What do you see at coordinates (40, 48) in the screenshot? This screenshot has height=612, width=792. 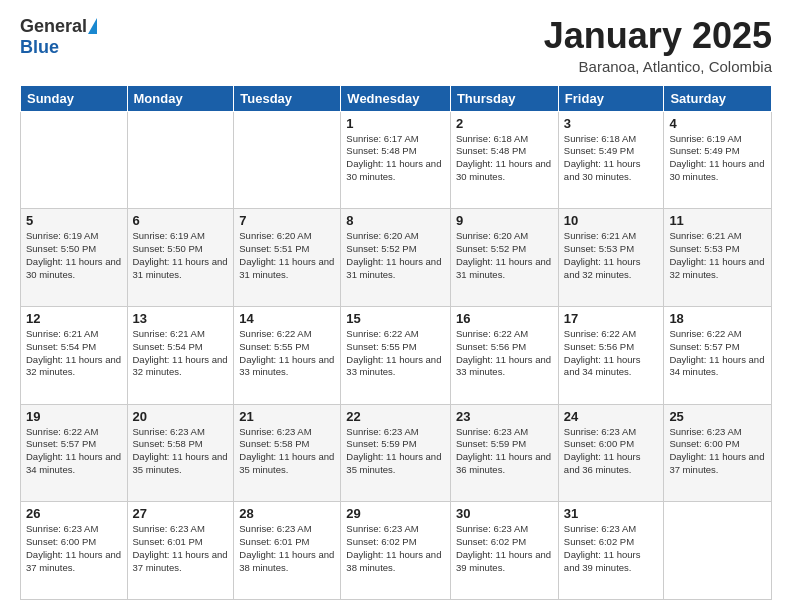 I see `logo-blue-text: Blue` at bounding box center [40, 48].